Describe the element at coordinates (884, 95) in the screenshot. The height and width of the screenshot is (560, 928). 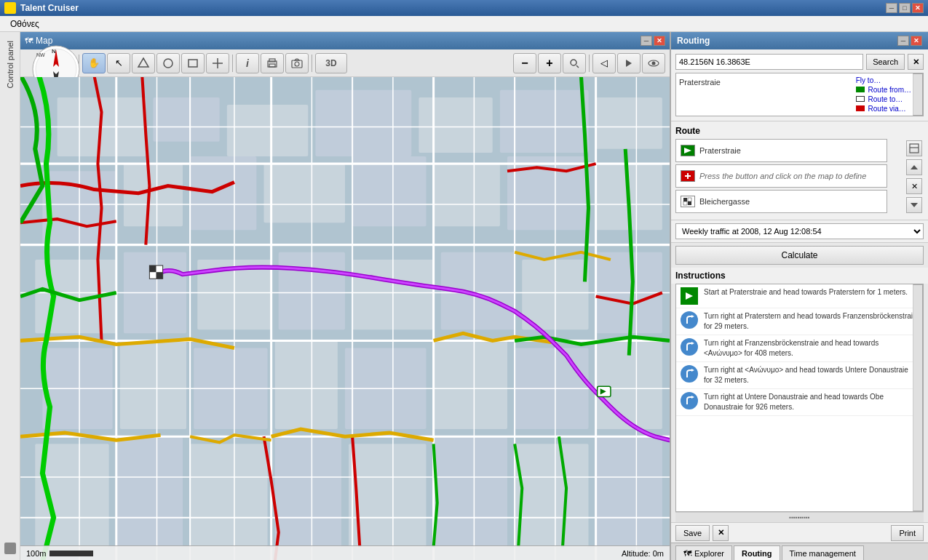
I see `search-actions: Fly to… Route from… Route to… Route via…` at that location.